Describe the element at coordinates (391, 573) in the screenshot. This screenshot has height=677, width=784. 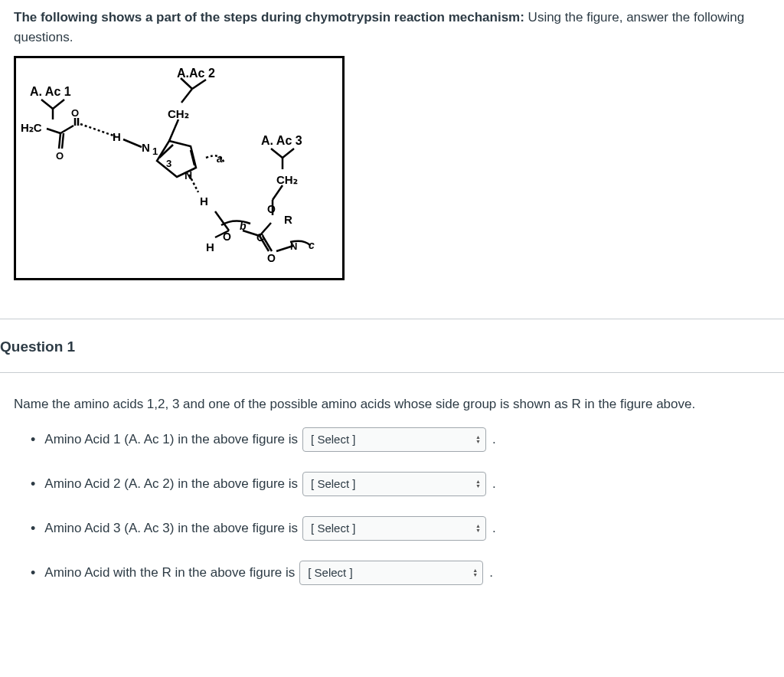
I see `select-aa-r: [ Select ] ▲▼` at that location.